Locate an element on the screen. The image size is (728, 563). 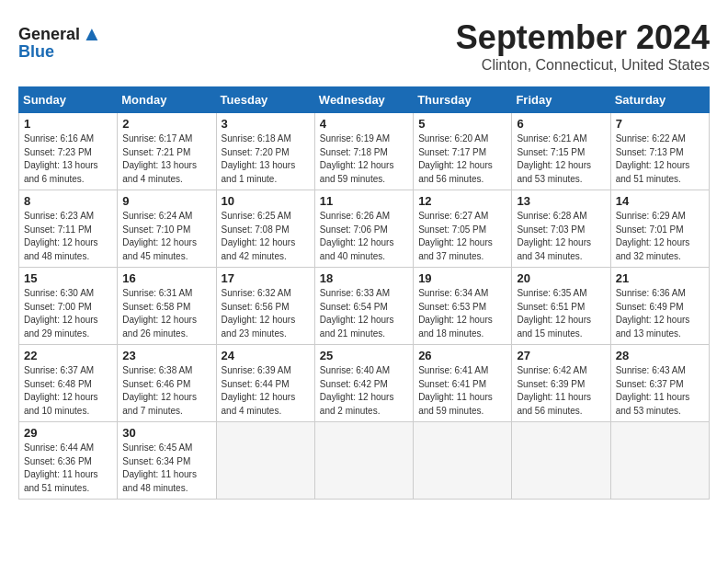
calendar-cell: 25 Sunrise: 6:40 AMSunset: 6:42 PMDaylig… is located at coordinates (364, 384).